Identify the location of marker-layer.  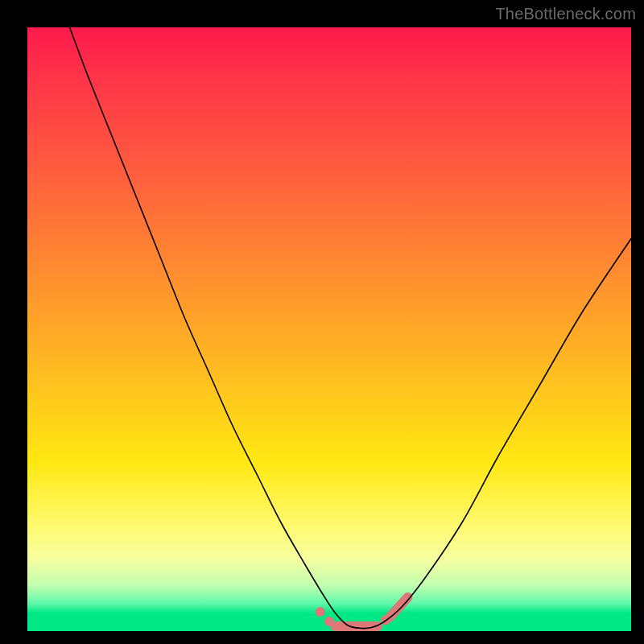
(362, 612).